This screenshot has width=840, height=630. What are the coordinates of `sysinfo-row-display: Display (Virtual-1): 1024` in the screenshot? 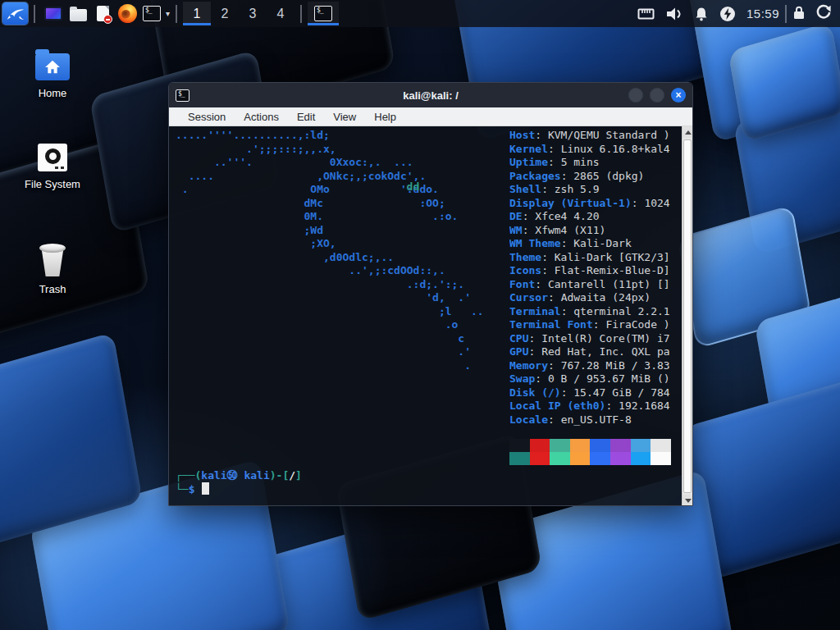 It's located at (591, 203).